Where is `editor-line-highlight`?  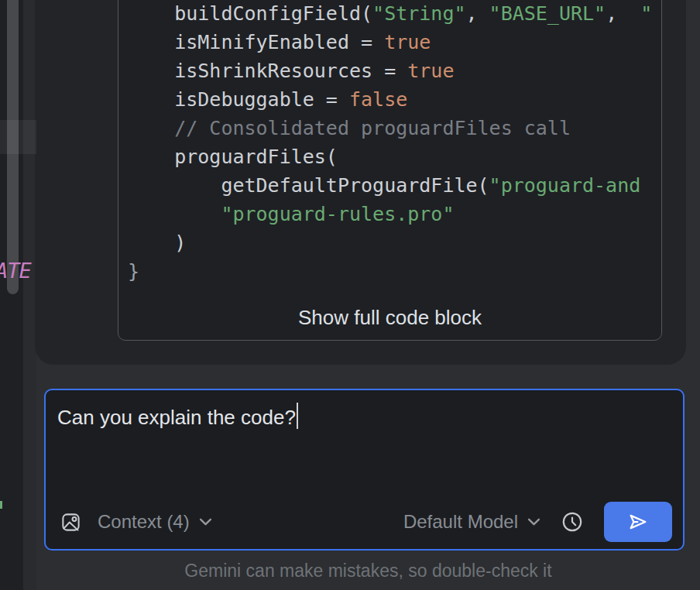
editor-line-highlight is located at coordinates (19, 137).